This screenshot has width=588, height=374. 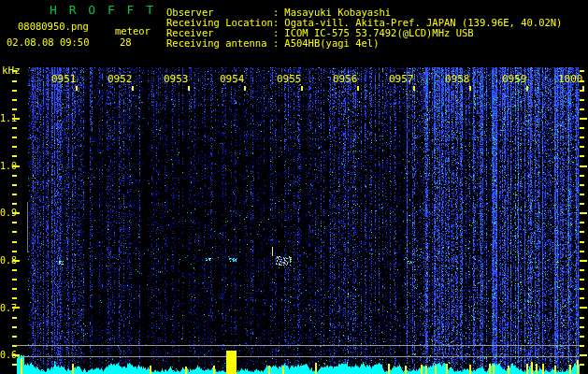 What do you see at coordinates (176, 79) in the screenshot?
I see `time-tick-label: 0953` at bounding box center [176, 79].